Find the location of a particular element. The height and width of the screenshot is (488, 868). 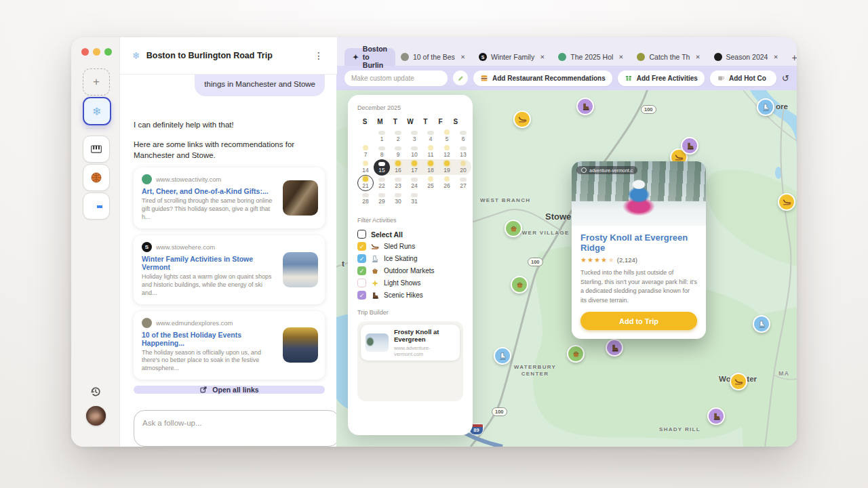

calendar-day: 25 is located at coordinates (431, 183).